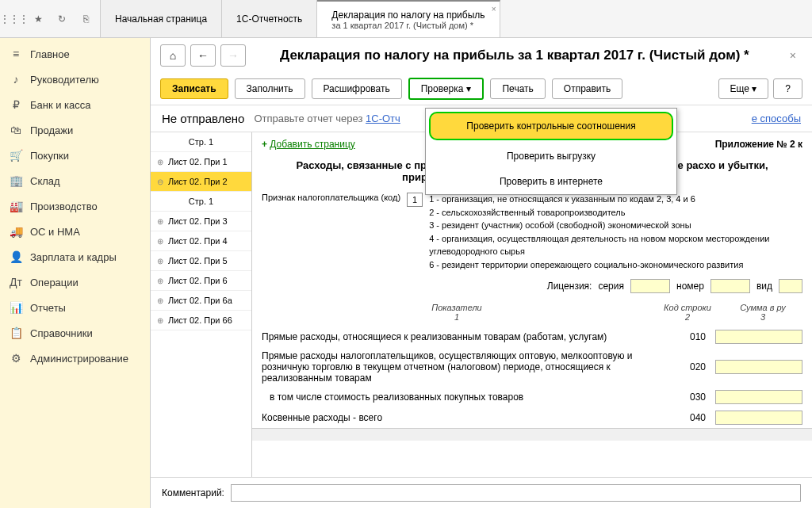 Image resolution: width=812 pixels, height=508 pixels. I want to click on truck-icon: 🚚, so click(16, 231).